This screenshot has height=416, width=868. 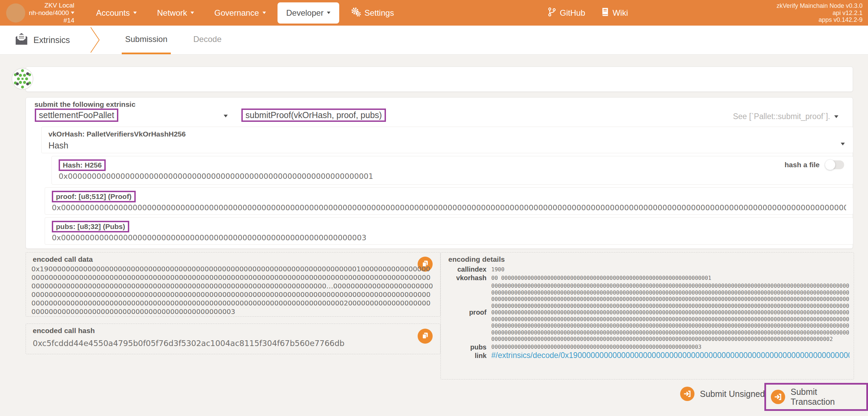 I want to click on param-proof: proof: [u8;512] (Proof) 0x00000000000000…, so click(x=449, y=201).